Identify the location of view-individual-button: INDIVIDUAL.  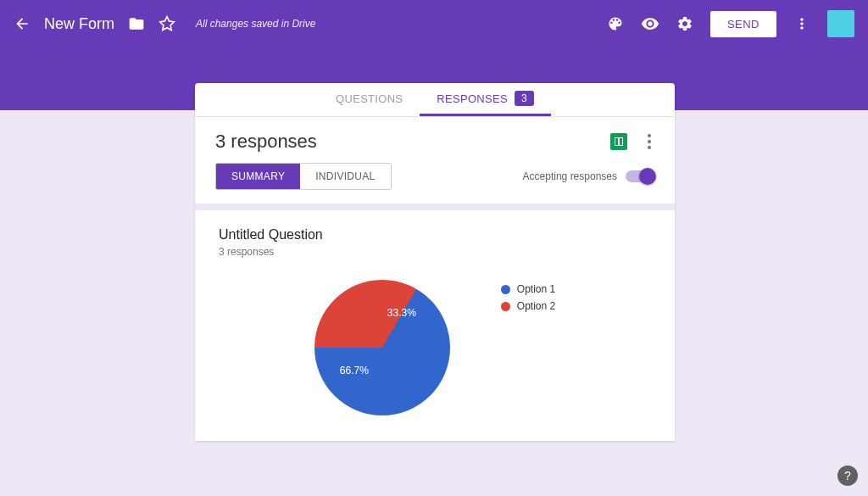
(345, 176).